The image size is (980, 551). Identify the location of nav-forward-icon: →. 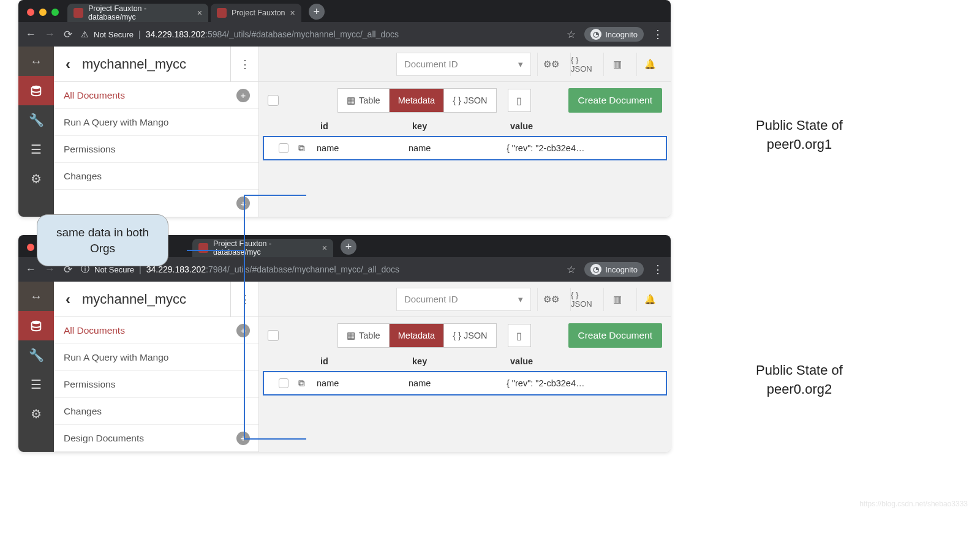
(50, 34).